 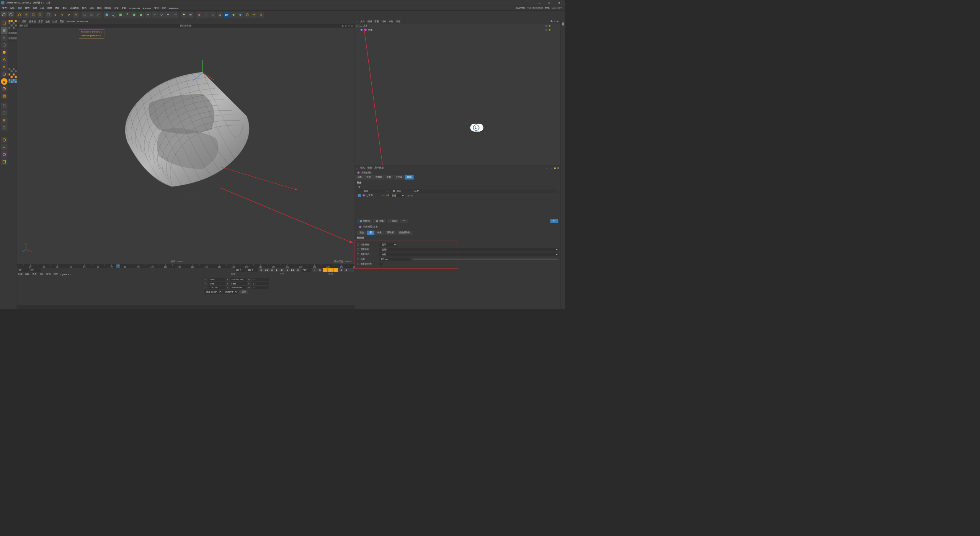 What do you see at coordinates (277, 270) in the screenshot?
I see `play-back-button: ▶` at bounding box center [277, 270].